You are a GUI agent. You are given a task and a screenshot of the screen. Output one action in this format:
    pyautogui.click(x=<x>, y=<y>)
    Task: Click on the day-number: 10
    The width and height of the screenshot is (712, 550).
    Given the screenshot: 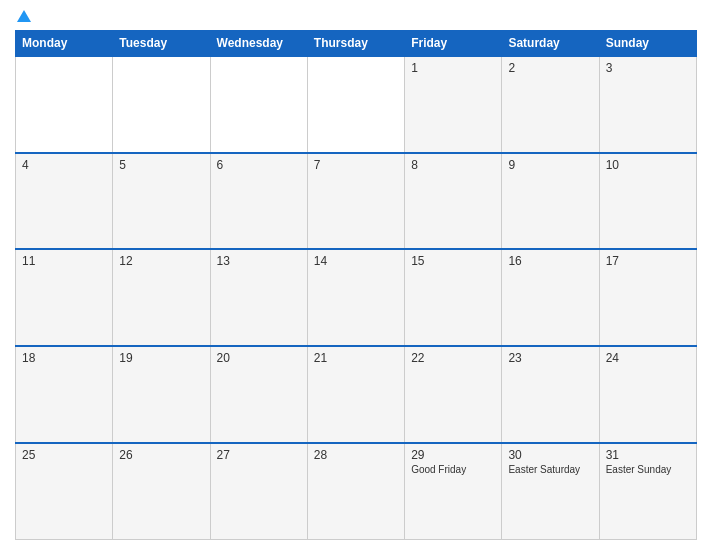 What is the action you would take?
    pyautogui.click(x=648, y=165)
    